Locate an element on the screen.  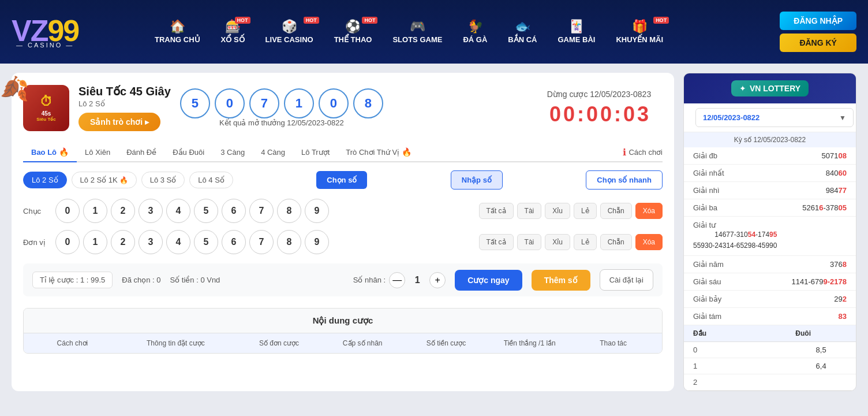
chuc-xoa: Xóa is located at coordinates (649, 211).